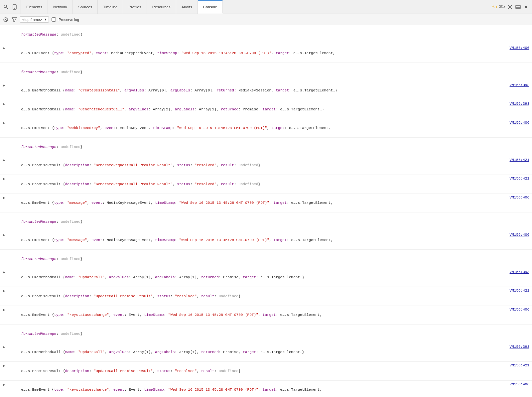  Describe the element at coordinates (266, 166) in the screenshot. I see `console-entry-6: ▶ e….s.PromiseResult {description: "Gene…` at that location.